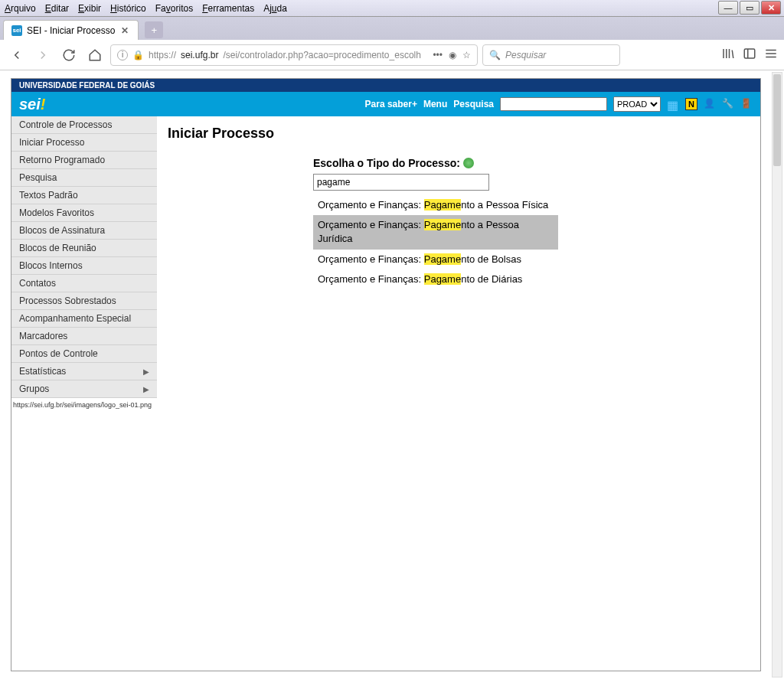 This screenshot has width=784, height=679. Describe the element at coordinates (746, 104) in the screenshot. I see `header-exit-icon: 🚪` at that location.